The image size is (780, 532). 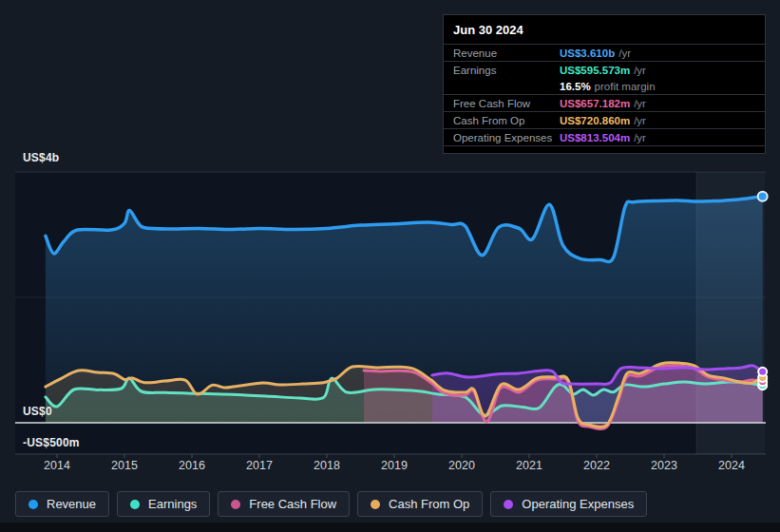 What do you see at coordinates (375, 504) in the screenshot?
I see `cash-from-op-legend-dot-icon` at bounding box center [375, 504].